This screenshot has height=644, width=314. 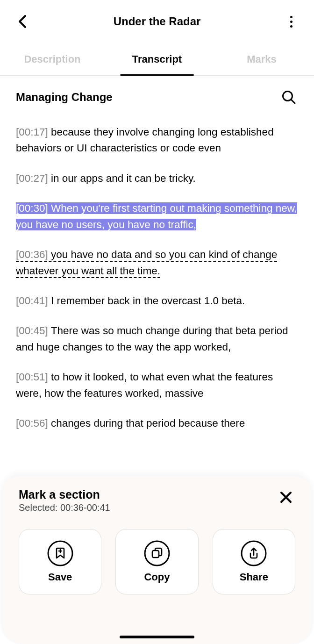 I want to click on more-vertical-icon, so click(x=292, y=21).